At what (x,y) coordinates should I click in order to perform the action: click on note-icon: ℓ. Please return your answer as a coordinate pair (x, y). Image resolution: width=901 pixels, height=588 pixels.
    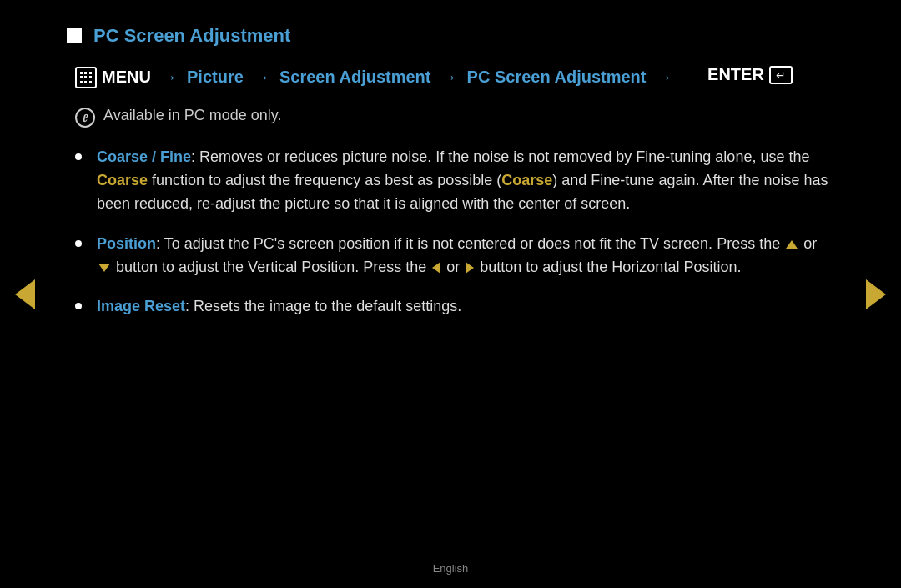
    Looking at the image, I should click on (85, 118).